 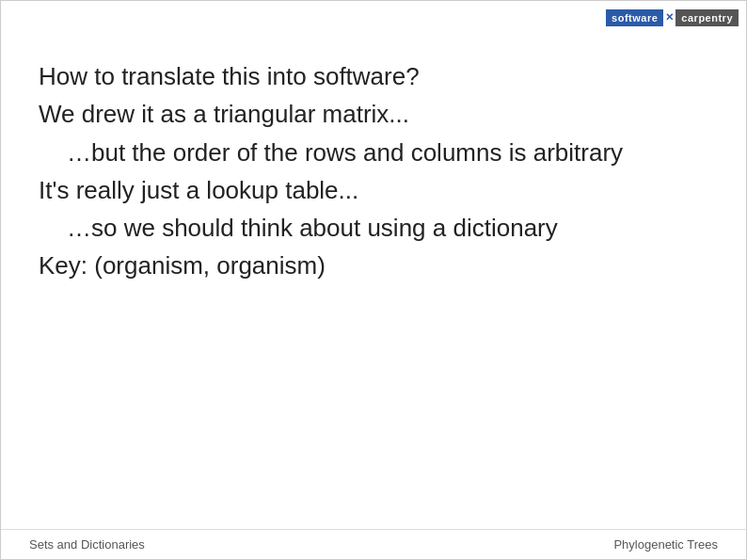 I want to click on slide-line-5: Key: (organism, organism), so click(x=374, y=265).